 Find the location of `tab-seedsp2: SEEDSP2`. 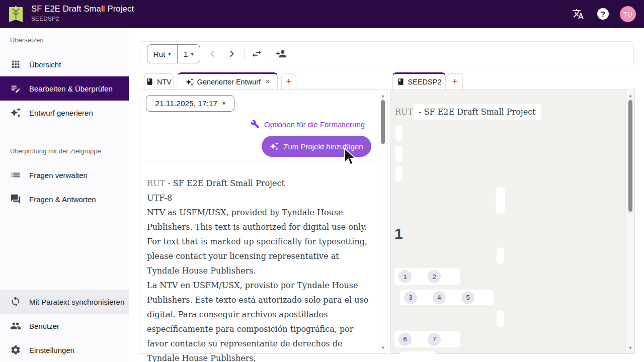

tab-seedsp2: SEEDSP2 is located at coordinates (419, 81).